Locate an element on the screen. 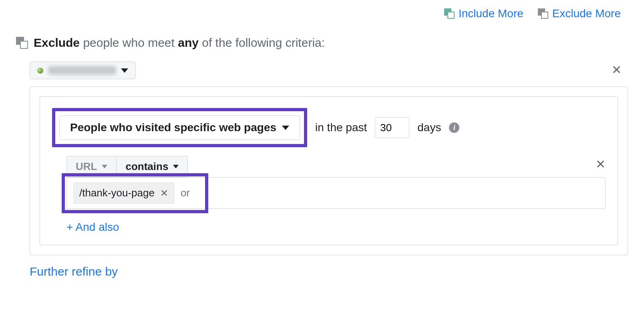 This screenshot has width=644, height=320. status-dot-icon is located at coordinates (40, 70).